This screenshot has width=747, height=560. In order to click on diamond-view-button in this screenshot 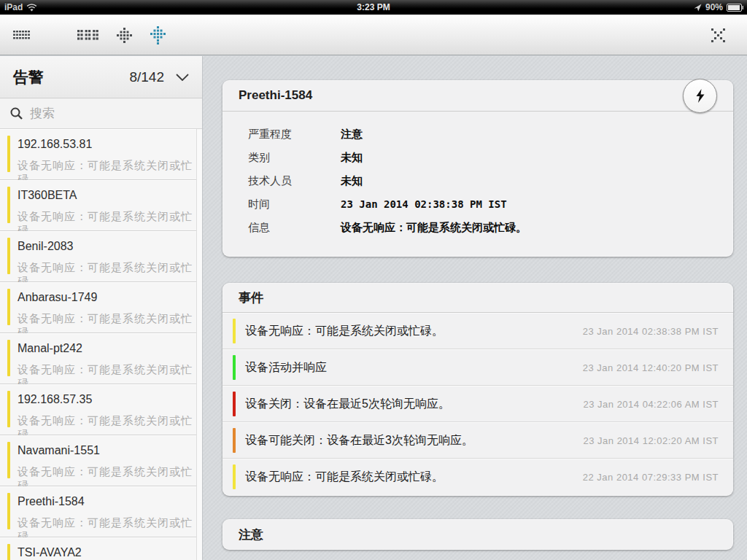, I will do `click(124, 35)`.